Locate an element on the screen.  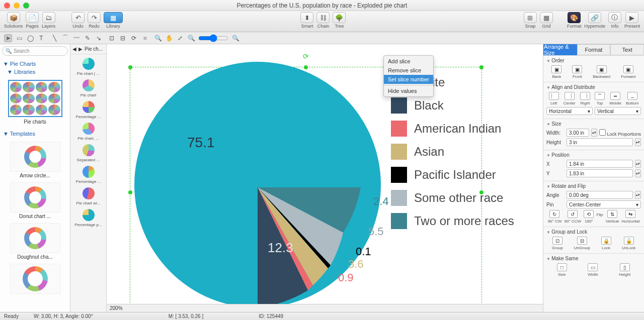
undo-button: ↶ is located at coordinates (78, 18).